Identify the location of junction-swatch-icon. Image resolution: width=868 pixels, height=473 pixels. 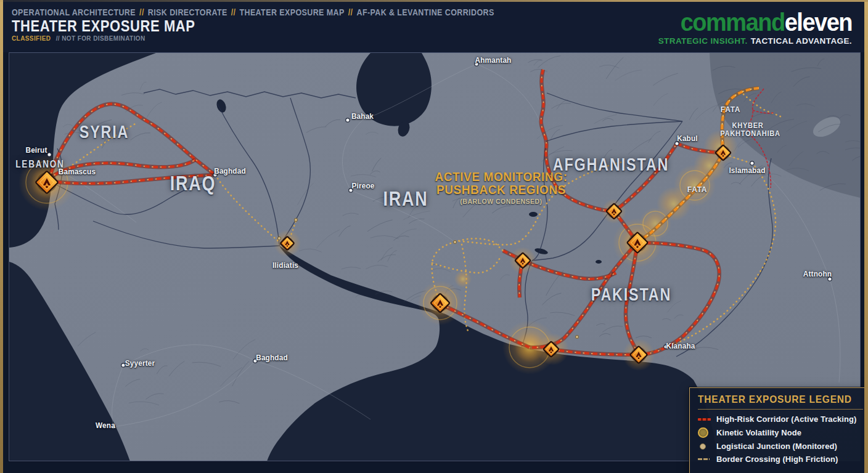
(707, 447).